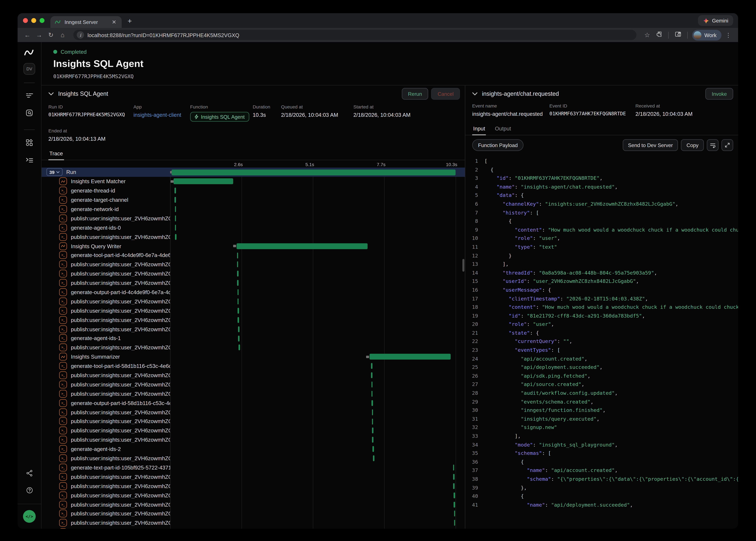 This screenshot has height=541, width=756. Describe the element at coordinates (39, 35) in the screenshot. I see `forward-icon: →` at that location.